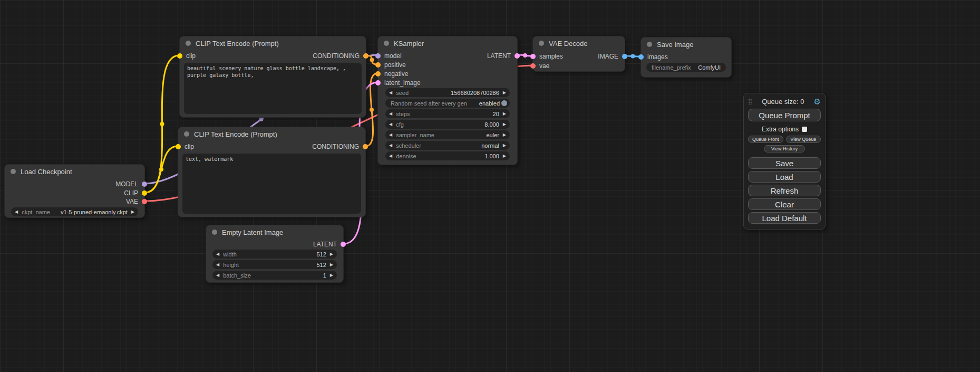 Image resolution: width=980 pixels, height=372 pixels. Describe the element at coordinates (804, 129) in the screenshot. I see `extra-options-checkbox` at that location.